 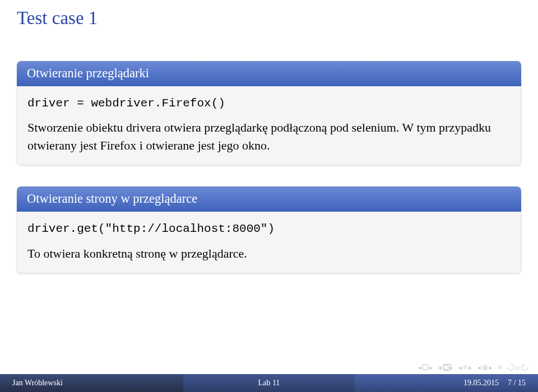 I want to click on title-text: Lab 11, so click(x=269, y=383).